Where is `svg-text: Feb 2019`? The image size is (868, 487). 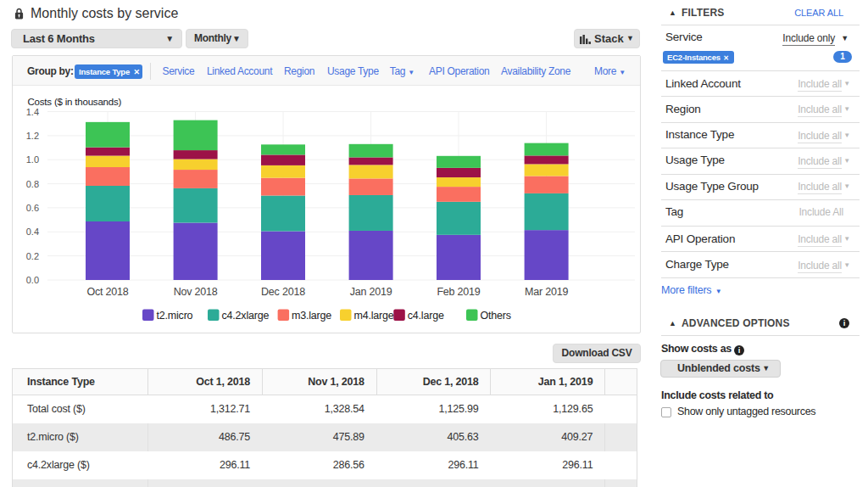
svg-text: Feb 2019 is located at coordinates (458, 292).